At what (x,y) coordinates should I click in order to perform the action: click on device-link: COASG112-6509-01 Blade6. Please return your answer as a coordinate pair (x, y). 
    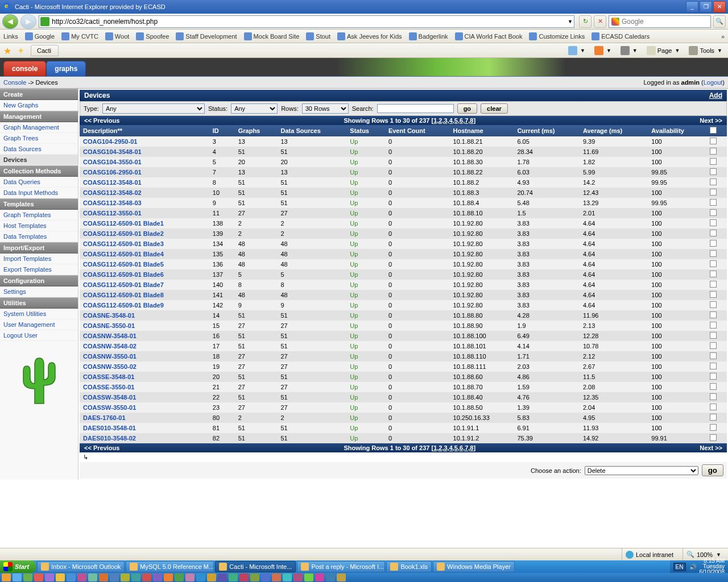
    Looking at the image, I should click on (123, 275).